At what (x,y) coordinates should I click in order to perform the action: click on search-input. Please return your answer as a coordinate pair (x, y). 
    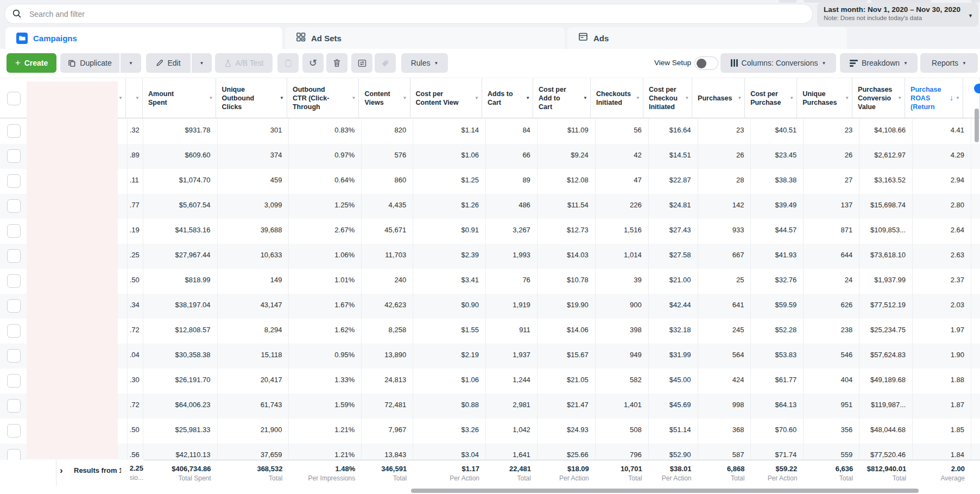
    Looking at the image, I should click on (417, 14).